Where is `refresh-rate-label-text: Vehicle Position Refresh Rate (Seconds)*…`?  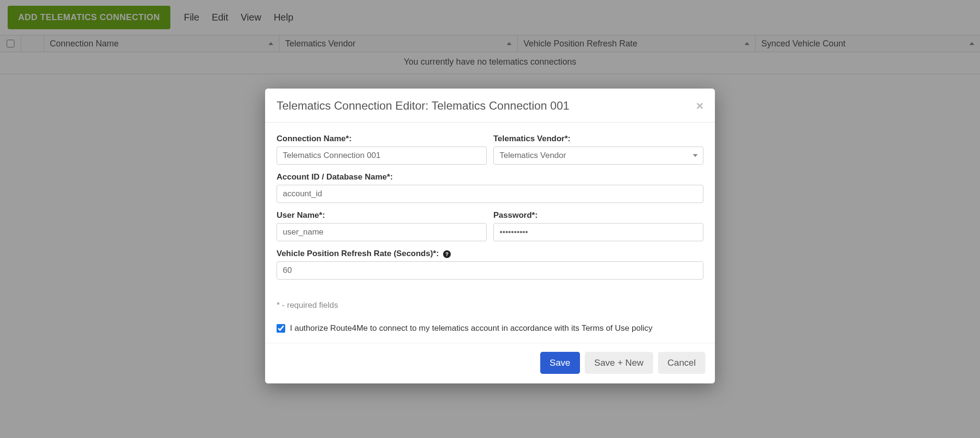 refresh-rate-label-text: Vehicle Position Refresh Rate (Seconds)*… is located at coordinates (358, 254).